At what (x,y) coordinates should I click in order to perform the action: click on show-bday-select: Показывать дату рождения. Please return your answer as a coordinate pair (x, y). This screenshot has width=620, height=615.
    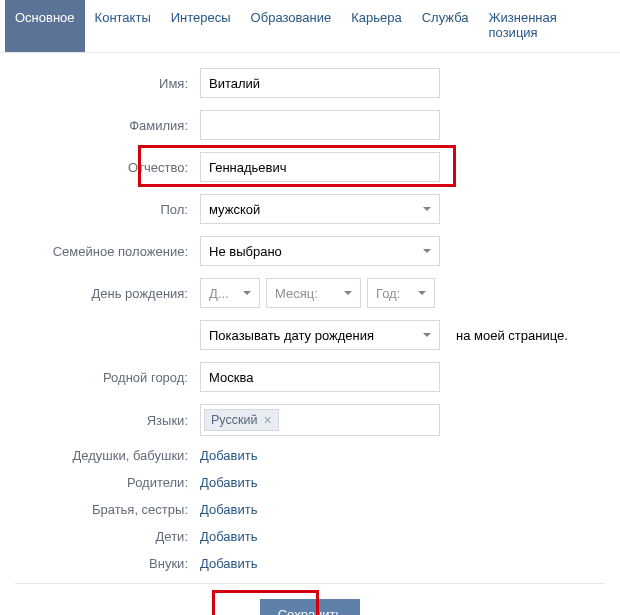
    Looking at the image, I should click on (320, 335).